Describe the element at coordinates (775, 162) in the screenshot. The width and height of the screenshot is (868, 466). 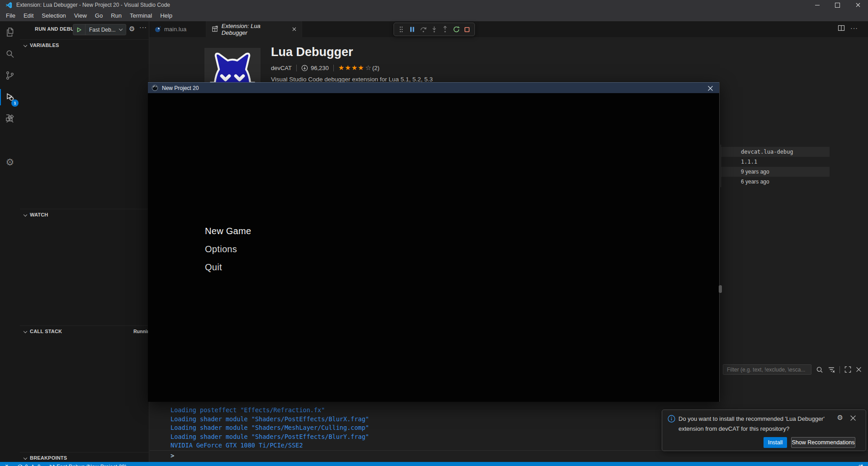
I see `detail-version: 1.1.1` at that location.